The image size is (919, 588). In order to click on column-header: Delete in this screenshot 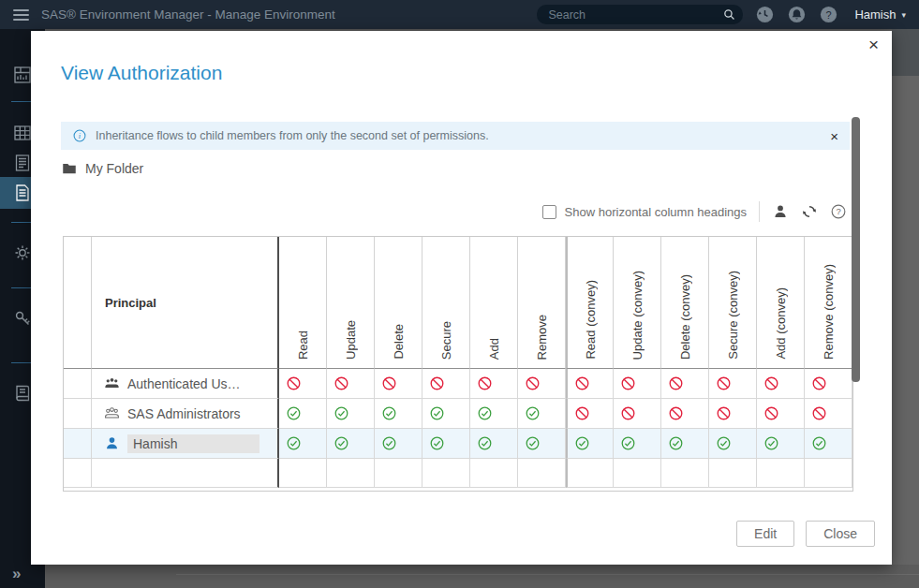, I will do `click(399, 303)`.